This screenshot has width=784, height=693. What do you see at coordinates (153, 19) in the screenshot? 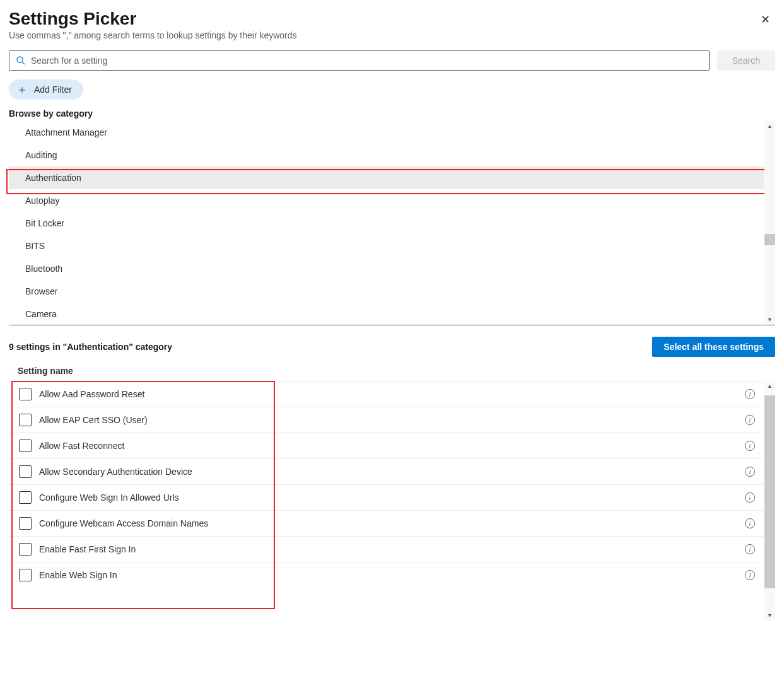
I see `dialog-title: Settings Picker` at bounding box center [153, 19].